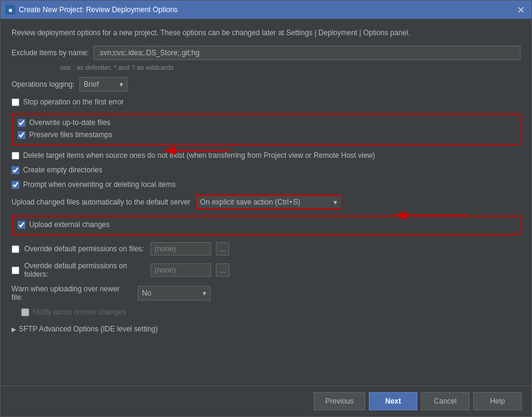 The image size is (532, 417). I want to click on bottom-bar: Previous Next Cancel Help, so click(266, 401).